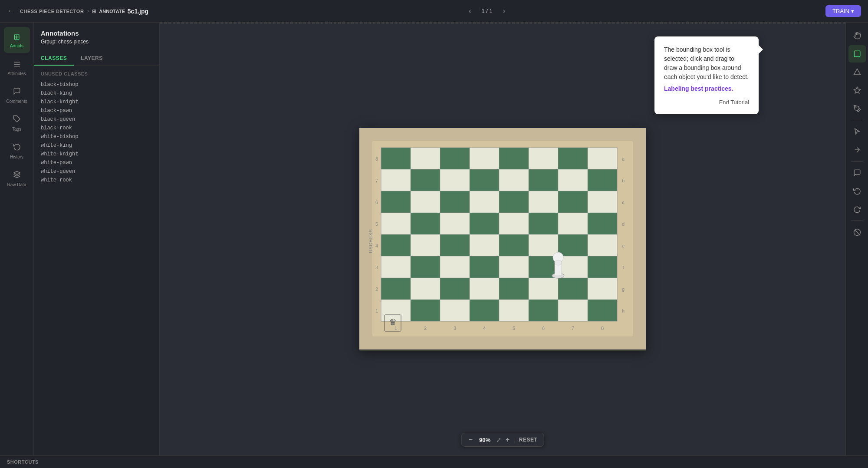  Describe the element at coordinates (623, 202) in the screenshot. I see `svg-text: c` at that location.